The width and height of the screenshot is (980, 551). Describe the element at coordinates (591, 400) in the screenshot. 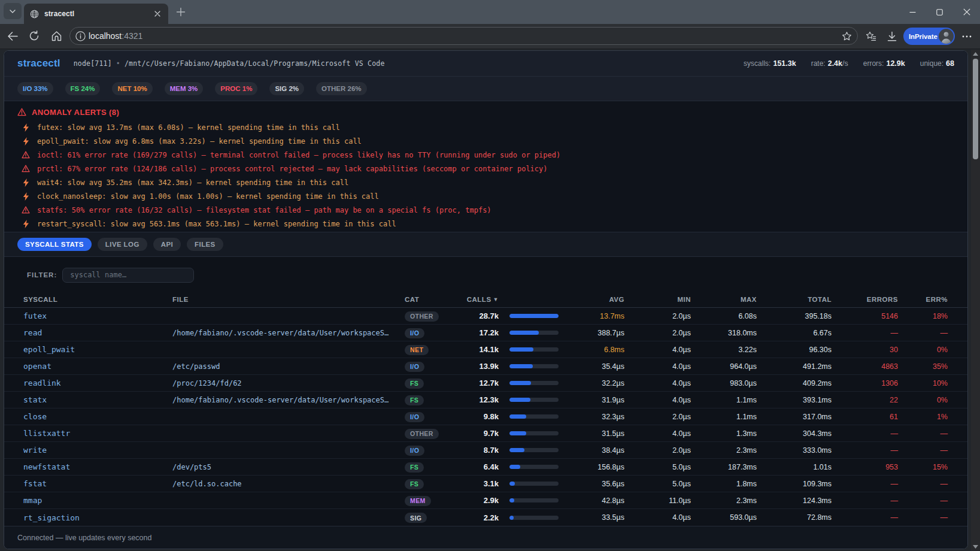

I see `cell-avg: 31.9µs` at that location.